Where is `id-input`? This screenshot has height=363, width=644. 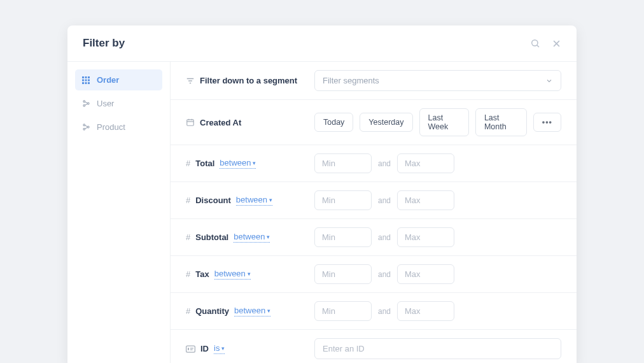
id-input is located at coordinates (438, 349).